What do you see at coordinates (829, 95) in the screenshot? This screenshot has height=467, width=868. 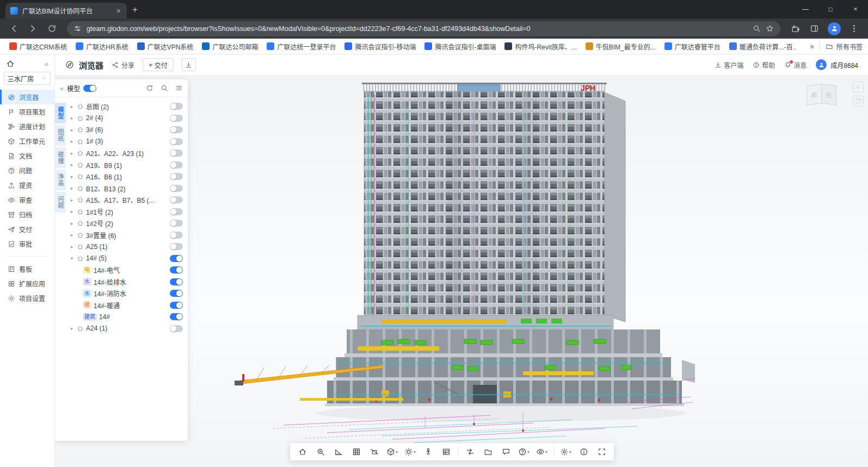 I see `view-cube-right-face: 右` at bounding box center [829, 95].